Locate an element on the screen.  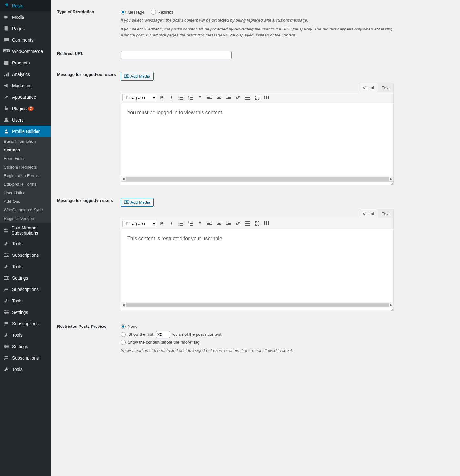
preview-first-text-a: Show the first is located at coordinates (141, 334).